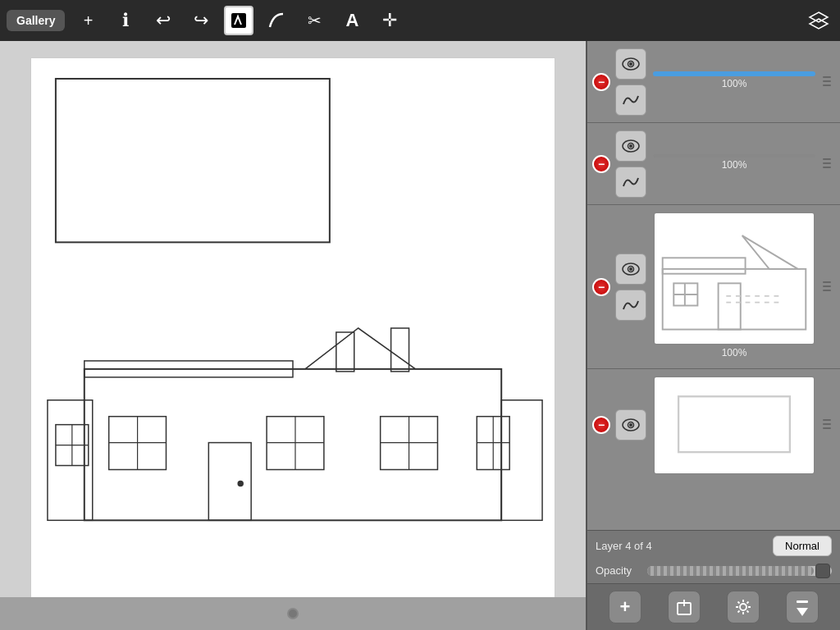 This screenshot has width=840, height=630. I want to click on toolbar: Gallery + ℹ ↩ ↪ ✂ A ✛, so click(420, 21).